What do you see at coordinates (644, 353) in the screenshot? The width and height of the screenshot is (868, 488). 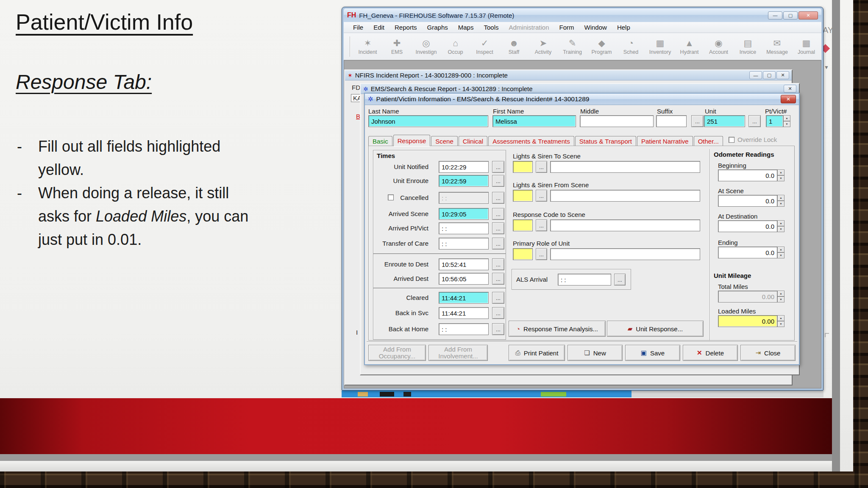 I see `floppy-disk-icon: ▣` at bounding box center [644, 353].